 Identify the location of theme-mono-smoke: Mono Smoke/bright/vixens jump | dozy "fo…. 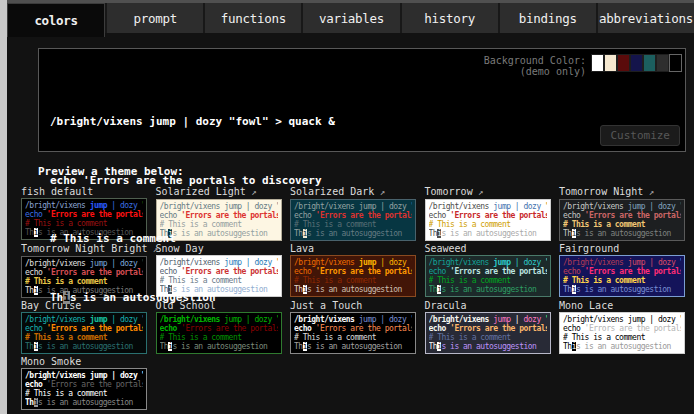
(88, 383).